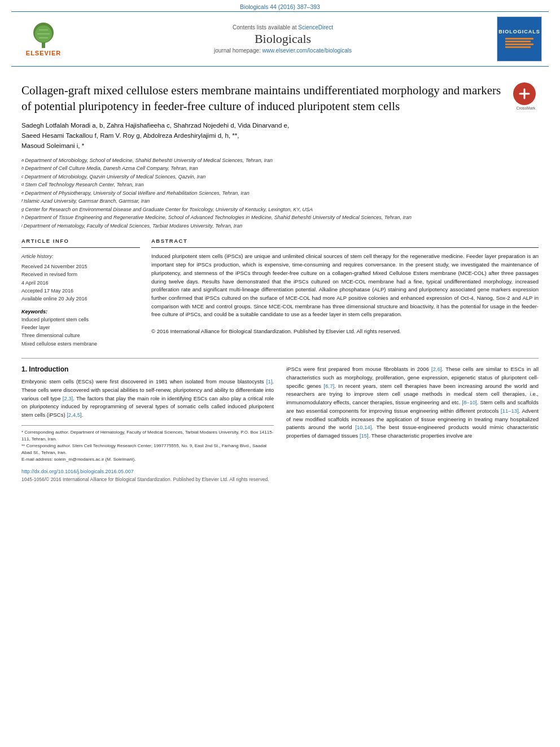 The height and width of the screenshot is (747, 560). What do you see at coordinates (524, 94) in the screenshot?
I see `crossmark-circle` at bounding box center [524, 94].